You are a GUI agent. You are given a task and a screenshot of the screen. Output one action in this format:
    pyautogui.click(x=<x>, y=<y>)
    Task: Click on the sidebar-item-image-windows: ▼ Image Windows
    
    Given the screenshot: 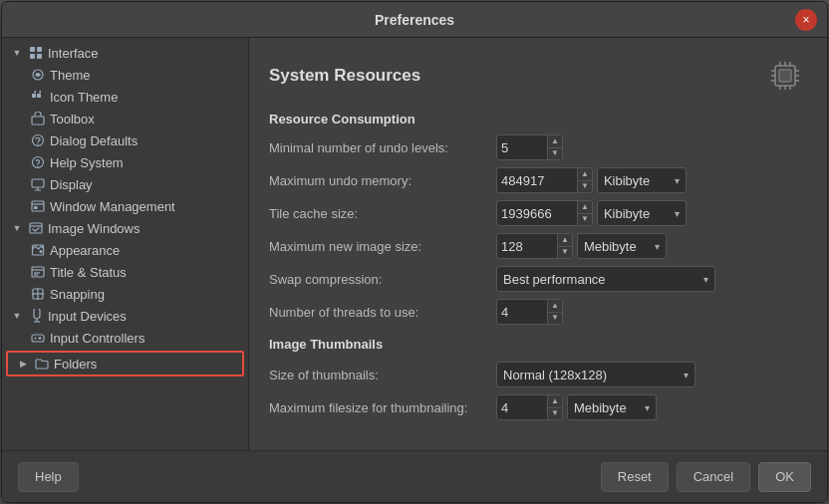 What is the action you would take?
    pyautogui.click(x=126, y=228)
    